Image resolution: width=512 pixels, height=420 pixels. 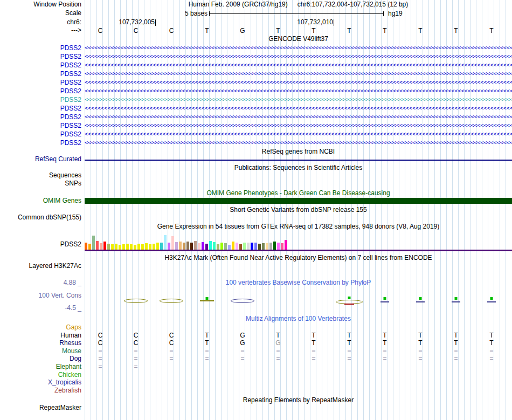 What do you see at coordinates (42, 160) in the screenshot?
I see `refseq-curated-label: RefSeq Curated` at bounding box center [42, 160].